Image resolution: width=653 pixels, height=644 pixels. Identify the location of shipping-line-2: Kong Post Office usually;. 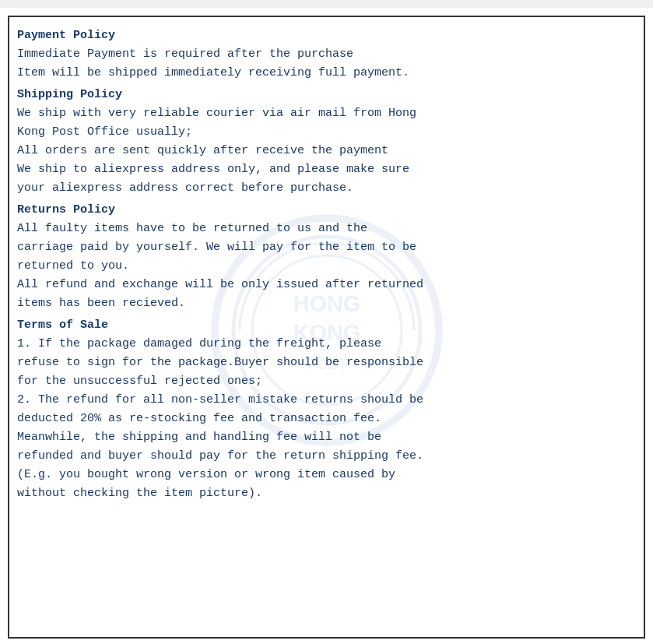
(327, 132).